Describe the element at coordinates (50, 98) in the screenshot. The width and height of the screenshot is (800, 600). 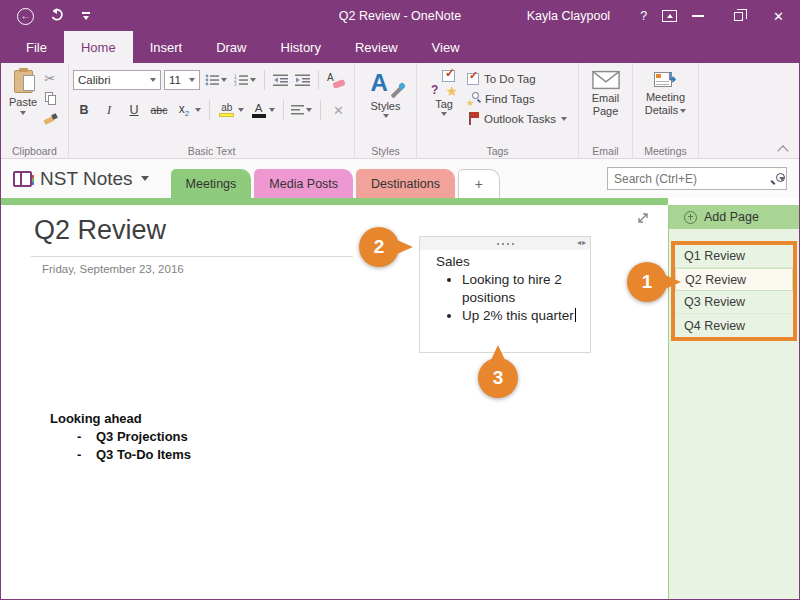
I see `copy-button` at that location.